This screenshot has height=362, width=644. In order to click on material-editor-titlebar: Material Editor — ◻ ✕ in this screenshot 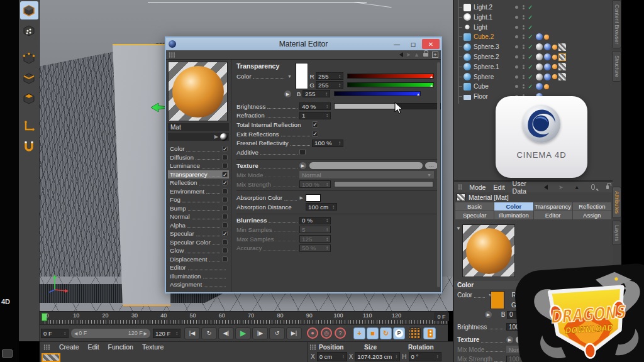, I will do `click(303, 44)`.